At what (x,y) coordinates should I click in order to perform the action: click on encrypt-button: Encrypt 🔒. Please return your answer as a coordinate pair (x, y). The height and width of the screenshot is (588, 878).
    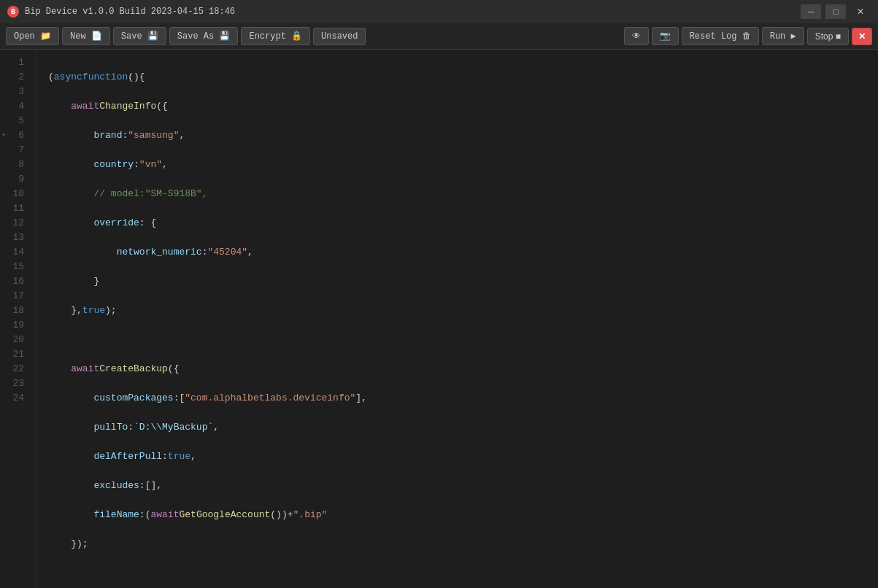
    Looking at the image, I should click on (276, 36).